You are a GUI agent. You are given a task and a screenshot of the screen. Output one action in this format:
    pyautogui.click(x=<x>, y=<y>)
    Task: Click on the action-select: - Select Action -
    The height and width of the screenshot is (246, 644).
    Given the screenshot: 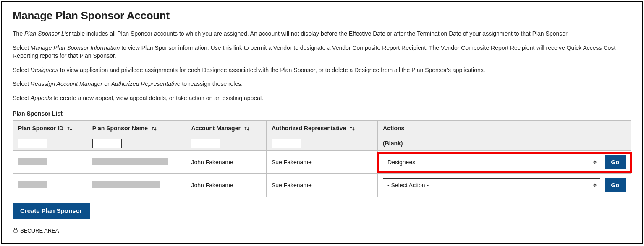 What is the action you would take?
    pyautogui.click(x=492, y=185)
    